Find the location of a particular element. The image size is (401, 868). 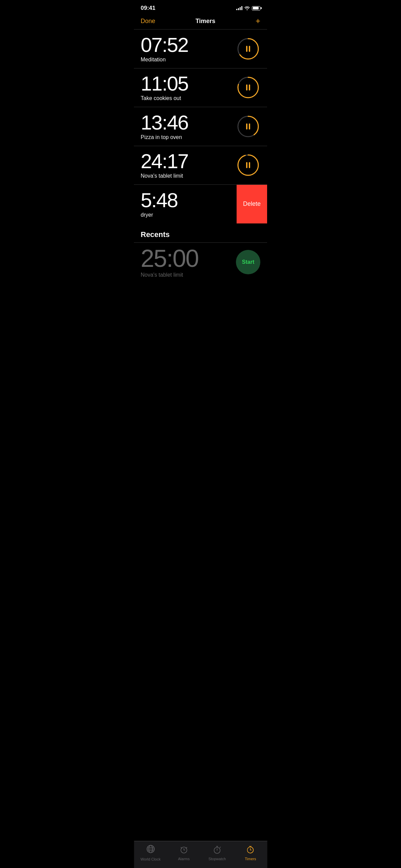

timer-item: 13:46 Pizza in top oven is located at coordinates (201, 126).